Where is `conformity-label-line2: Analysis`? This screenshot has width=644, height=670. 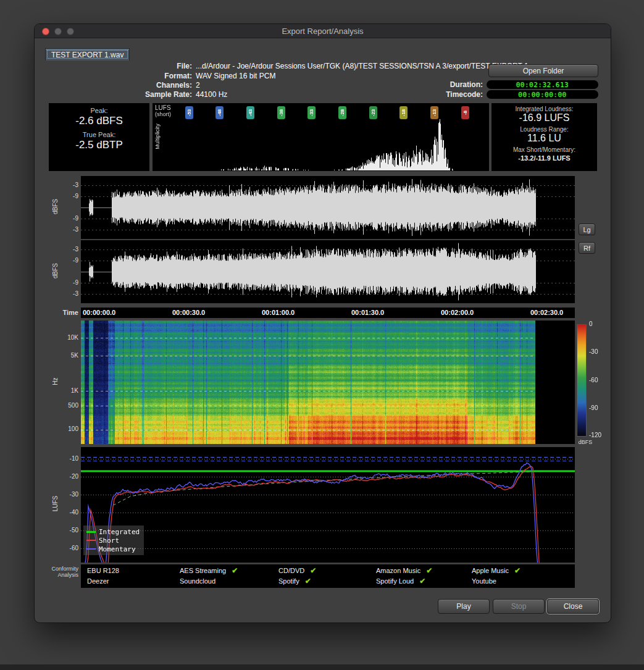 conformity-label-line2: Analysis is located at coordinates (60, 575).